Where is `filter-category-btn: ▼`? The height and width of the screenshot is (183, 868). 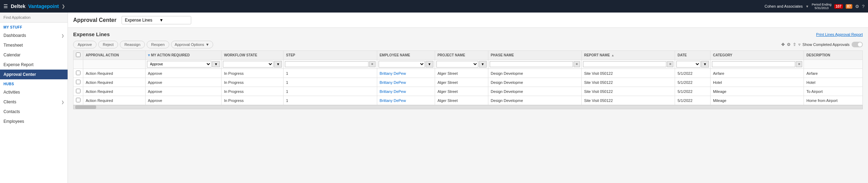
filter-category-btn: ▼ is located at coordinates (705, 64).